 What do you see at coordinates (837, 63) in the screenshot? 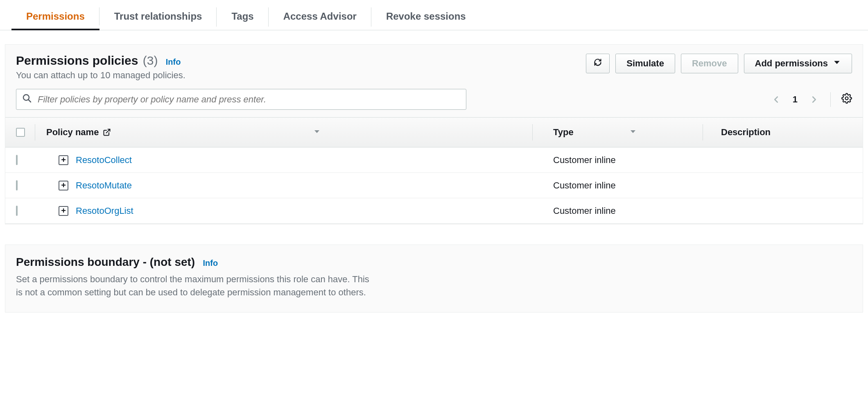
I see `caret-down-icon` at bounding box center [837, 63].